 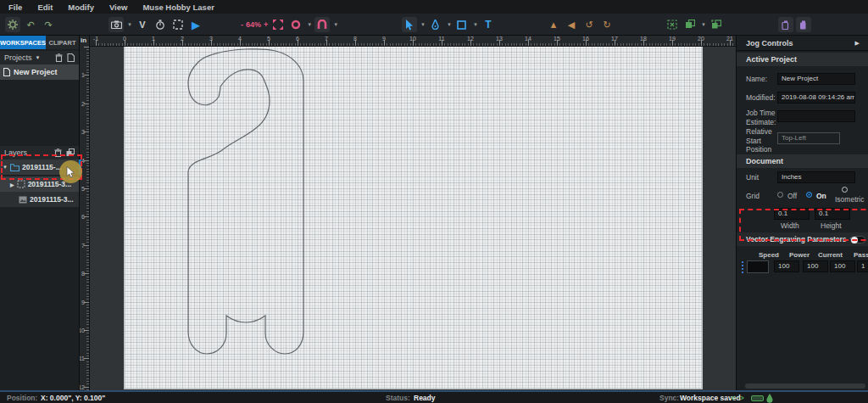 What do you see at coordinates (269, 39) in the screenshot?
I see `h-ruler-tick-label: 5` at bounding box center [269, 39].